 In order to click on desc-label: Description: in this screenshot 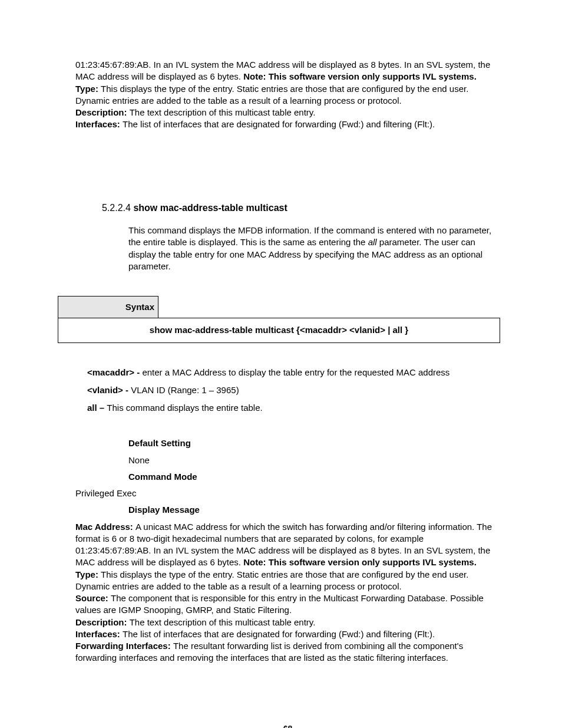, I will do `click(103, 112)`.